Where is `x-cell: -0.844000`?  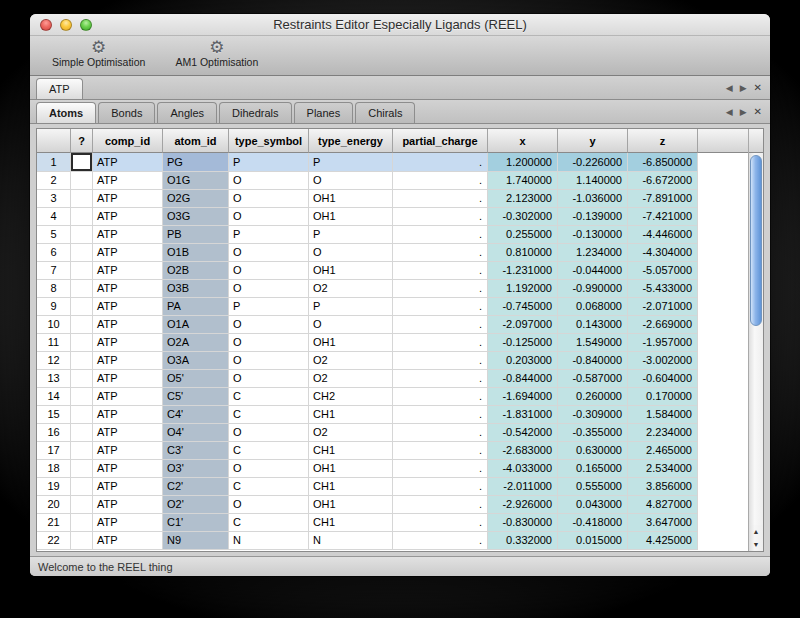 x-cell: -0.844000 is located at coordinates (523, 379).